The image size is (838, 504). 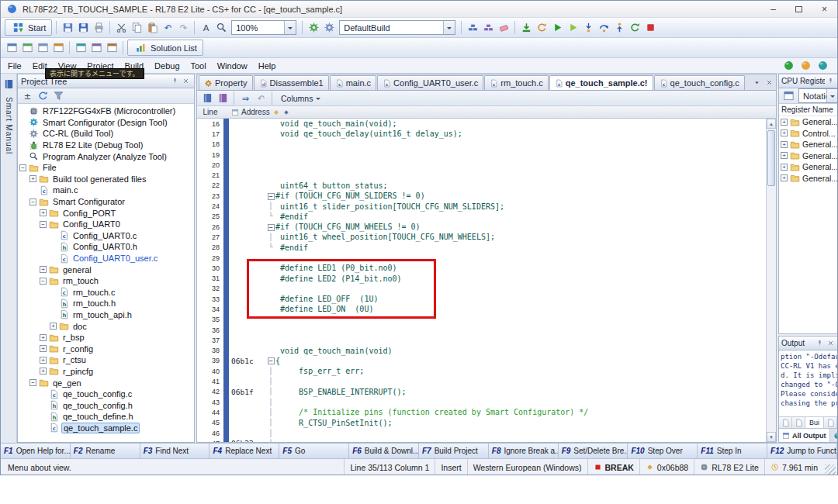 What do you see at coordinates (106, 338) in the screenshot?
I see `tree-item-r-bsp: +r_bsp` at bounding box center [106, 338].